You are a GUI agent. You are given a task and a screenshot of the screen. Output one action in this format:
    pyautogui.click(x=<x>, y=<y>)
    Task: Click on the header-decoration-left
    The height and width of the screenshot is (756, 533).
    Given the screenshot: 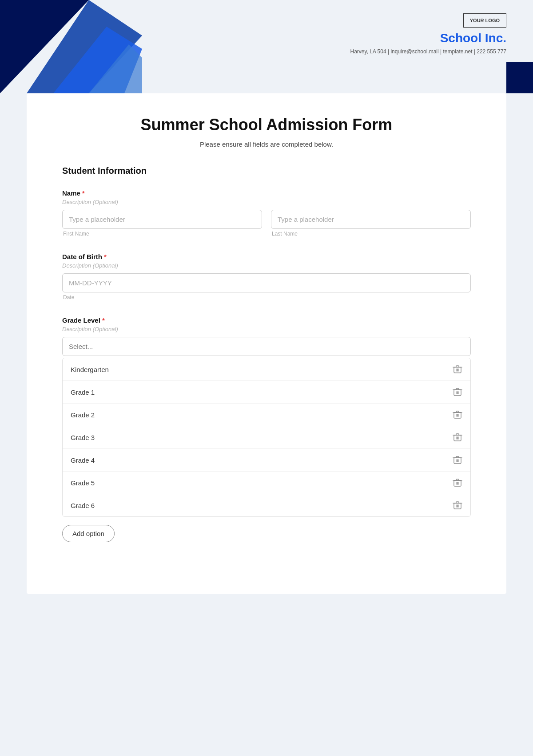 What is the action you would take?
    pyautogui.click(x=71, y=47)
    